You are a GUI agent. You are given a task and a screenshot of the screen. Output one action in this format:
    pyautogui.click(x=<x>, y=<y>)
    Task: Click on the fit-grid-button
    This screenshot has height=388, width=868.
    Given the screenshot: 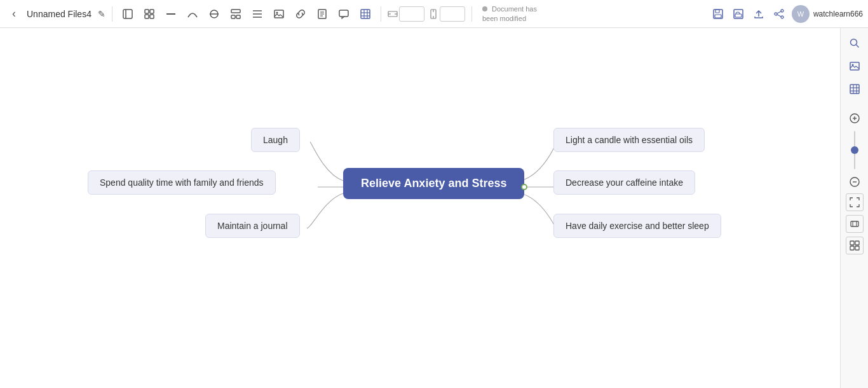 What is the action you would take?
    pyautogui.click(x=855, y=246)
    